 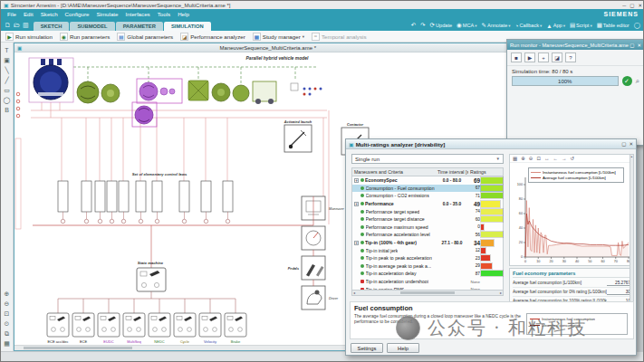 What do you see at coordinates (428, 188) in the screenshot?
I see `ratings-row: Consumption - Fuel consumption67` at bounding box center [428, 188].